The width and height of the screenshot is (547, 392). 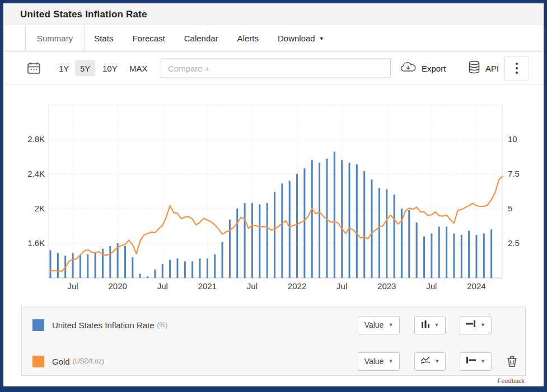 I want to click on range-1y-button: 1Y, so click(x=64, y=68).